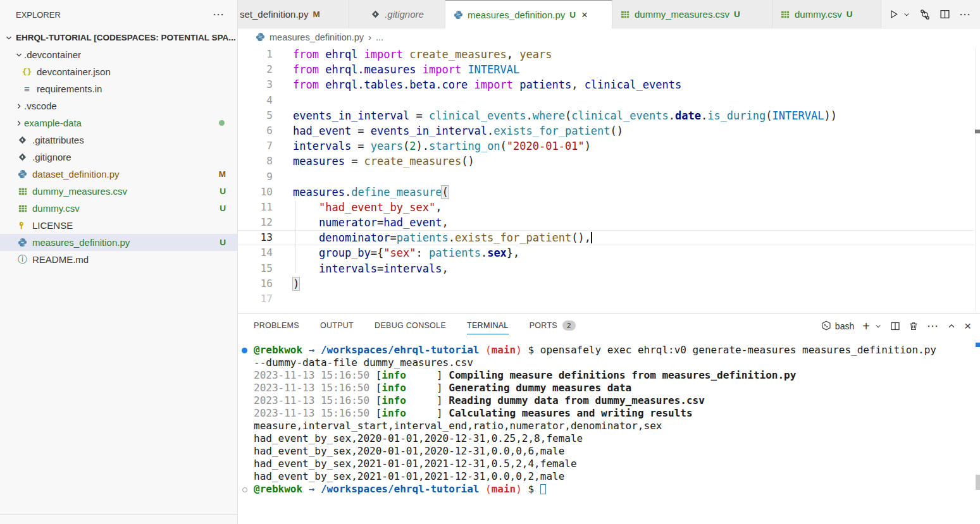 The width and height of the screenshot is (980, 524). Describe the element at coordinates (895, 326) in the screenshot. I see `split-terminal-icon` at that location.